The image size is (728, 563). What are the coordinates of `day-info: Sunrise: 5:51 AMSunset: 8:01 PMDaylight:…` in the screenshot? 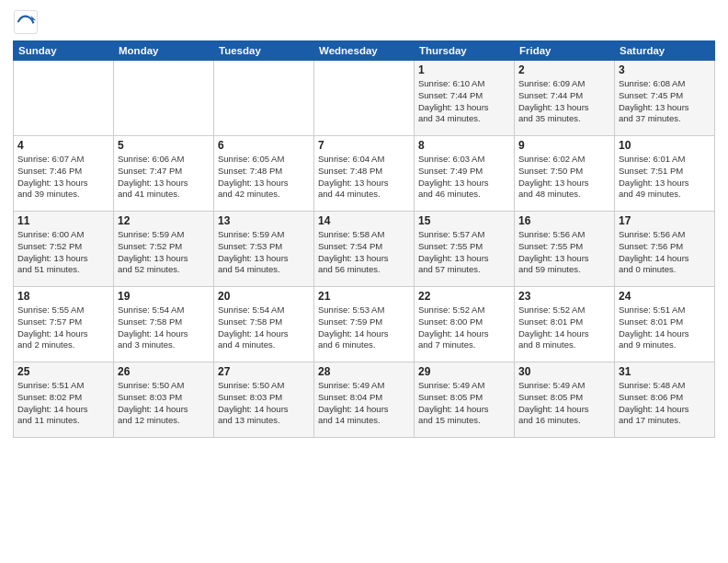 It's located at (665, 327).